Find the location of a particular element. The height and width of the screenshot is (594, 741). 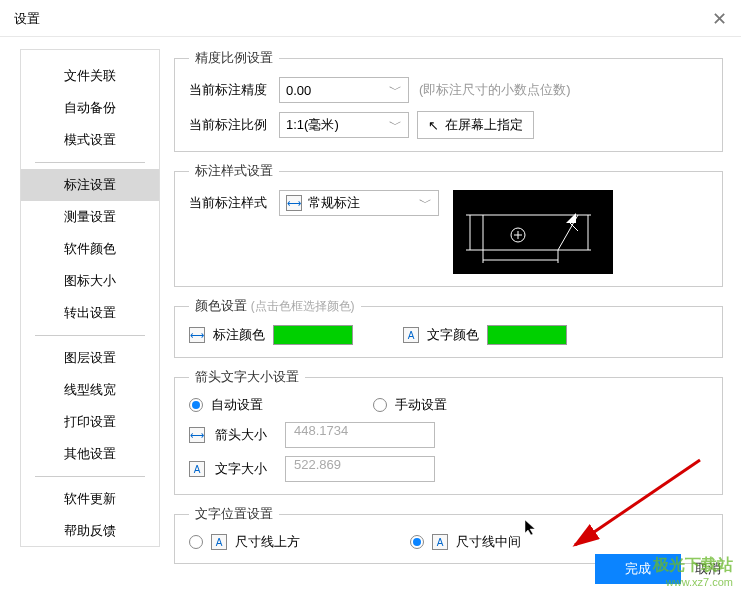

specify-on-screen-button: ↖ 在屏幕上指定 is located at coordinates (476, 125).